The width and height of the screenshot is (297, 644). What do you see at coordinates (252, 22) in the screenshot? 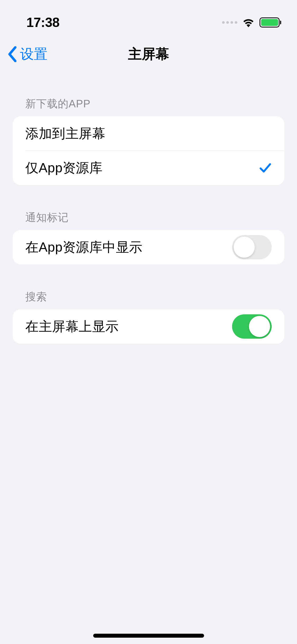
I see `status-indicators` at bounding box center [252, 22].